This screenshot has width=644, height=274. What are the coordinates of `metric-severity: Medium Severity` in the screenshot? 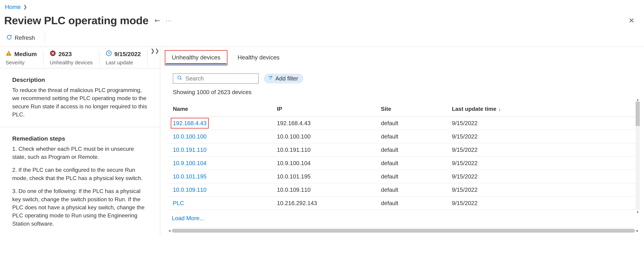 It's located at (24, 58).